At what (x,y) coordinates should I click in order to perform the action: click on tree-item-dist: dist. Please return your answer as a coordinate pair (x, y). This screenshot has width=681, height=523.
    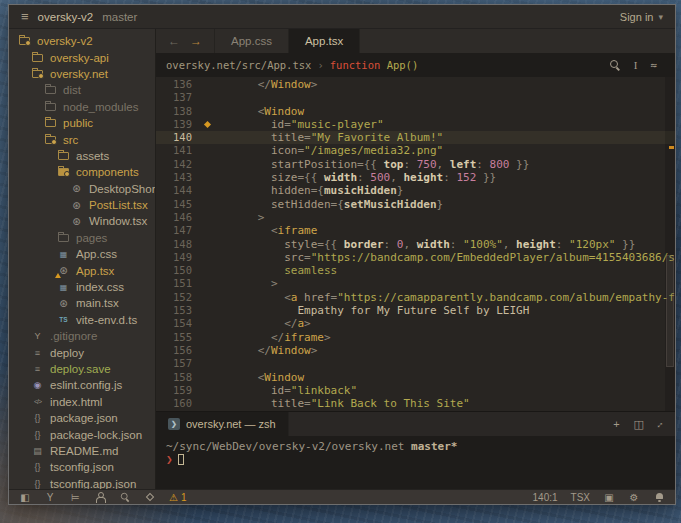
    Looking at the image, I should click on (82, 90).